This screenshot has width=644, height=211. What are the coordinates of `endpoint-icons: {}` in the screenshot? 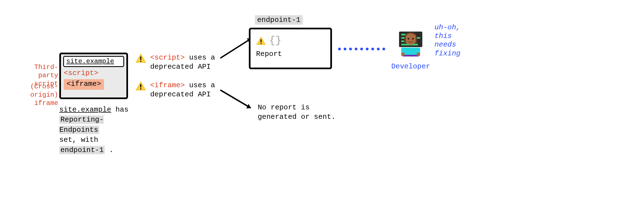 It's located at (290, 40).